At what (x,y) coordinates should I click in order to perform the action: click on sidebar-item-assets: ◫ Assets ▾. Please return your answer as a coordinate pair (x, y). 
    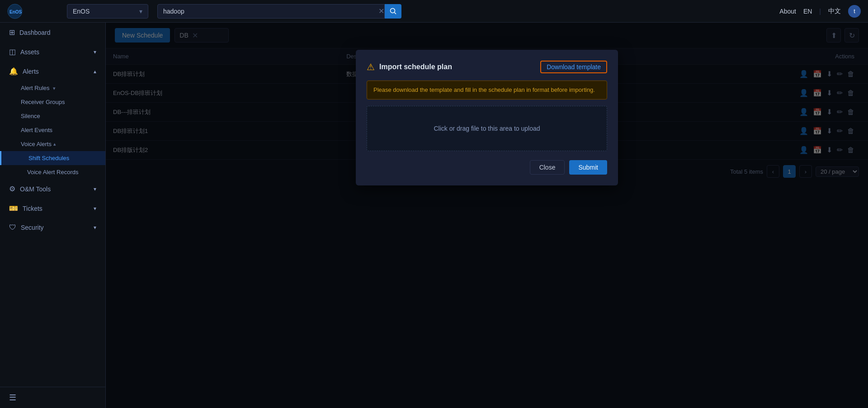
    Looking at the image, I should click on (52, 52).